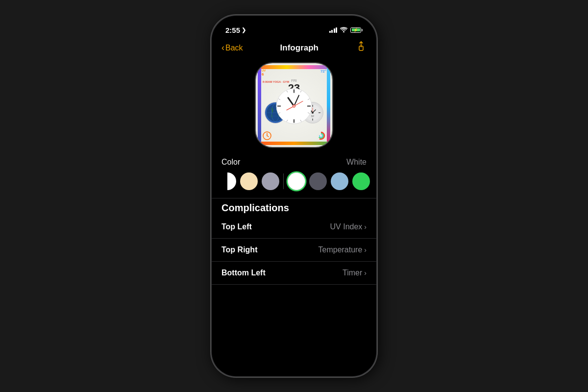  Describe the element at coordinates (232, 48) in the screenshot. I see `back-button: ‹ Back` at that location.